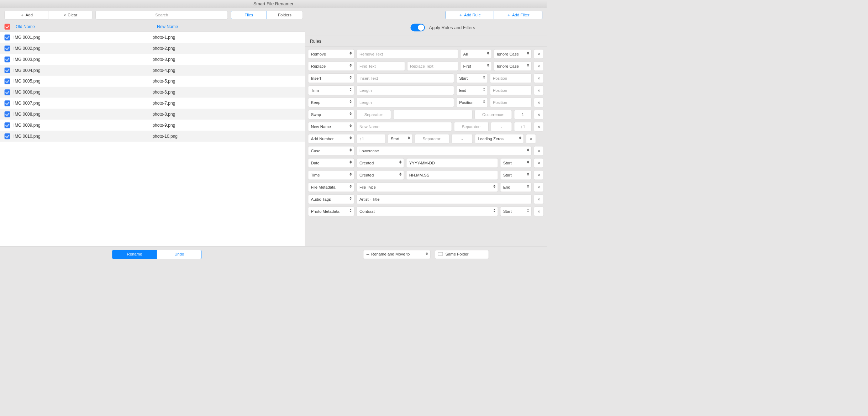 The image size is (868, 416). Describe the element at coordinates (70, 15) in the screenshot. I see `clear-button: Clear` at that location.